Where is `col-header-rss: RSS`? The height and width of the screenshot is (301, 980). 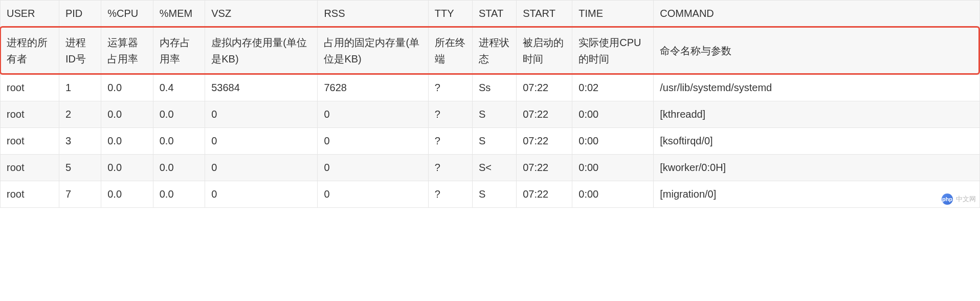
col-header-rss: RSS is located at coordinates (373, 14).